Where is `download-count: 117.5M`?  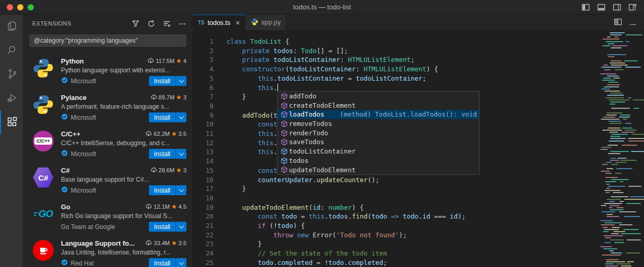 download-count: 117.5M is located at coordinates (165, 61).